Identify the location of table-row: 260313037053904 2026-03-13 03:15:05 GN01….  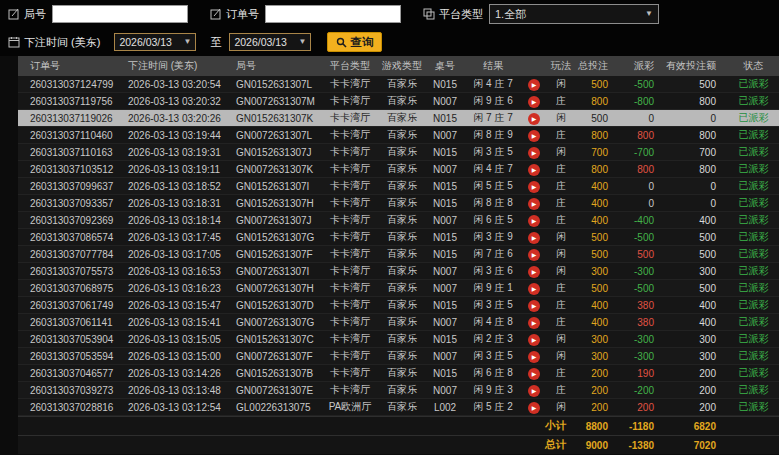
(398, 340).